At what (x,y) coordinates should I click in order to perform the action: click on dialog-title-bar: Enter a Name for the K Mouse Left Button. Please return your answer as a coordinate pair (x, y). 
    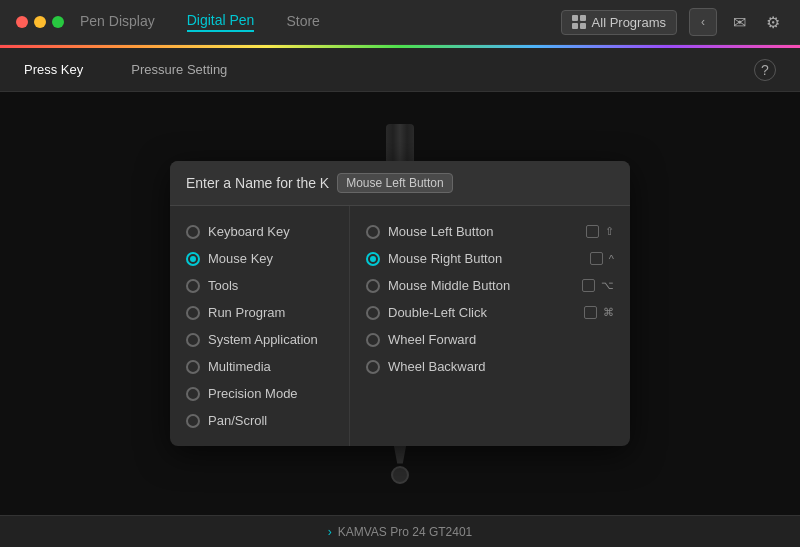
    Looking at the image, I should click on (400, 184).